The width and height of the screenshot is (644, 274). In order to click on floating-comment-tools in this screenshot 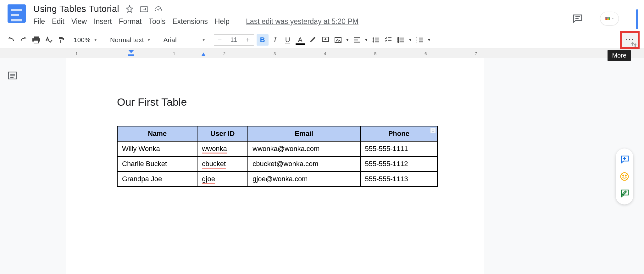, I will do `click(625, 176)`.